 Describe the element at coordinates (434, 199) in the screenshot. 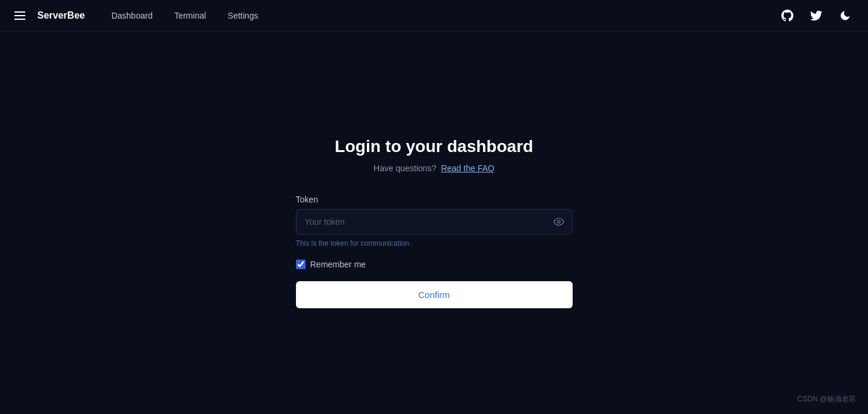

I see `token-label: Token` at that location.